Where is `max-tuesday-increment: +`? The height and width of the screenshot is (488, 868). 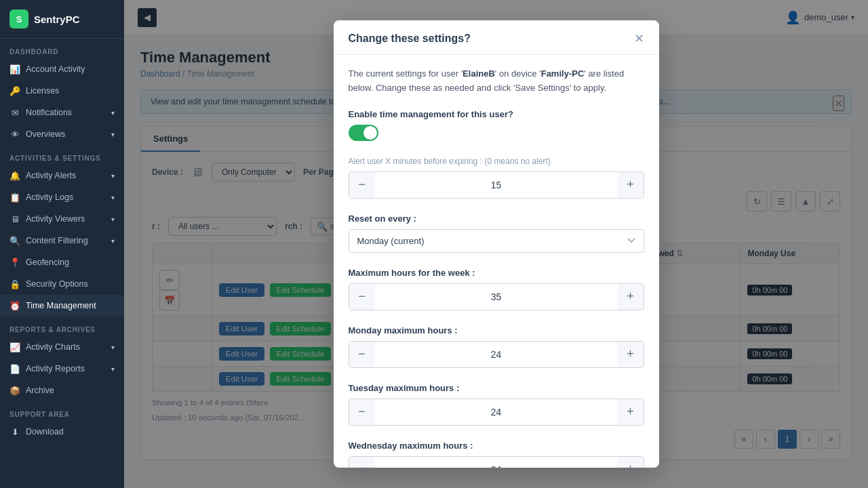 max-tuesday-increment: + is located at coordinates (631, 412).